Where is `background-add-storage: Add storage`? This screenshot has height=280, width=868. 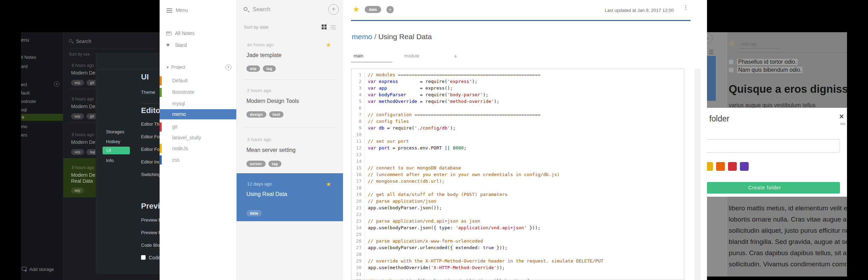
background-add-storage: Add storage is located at coordinates (42, 270).